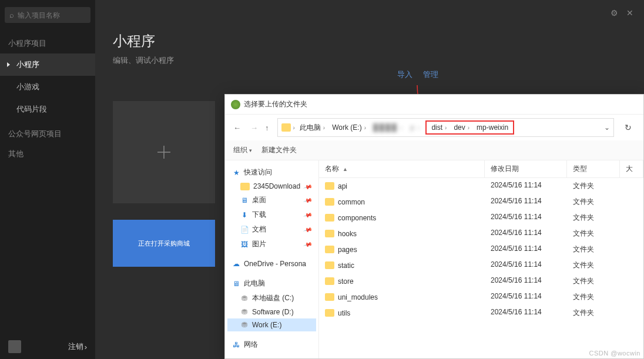  Describe the element at coordinates (12, 15) in the screenshot. I see `search-icon: ⌕` at that location.